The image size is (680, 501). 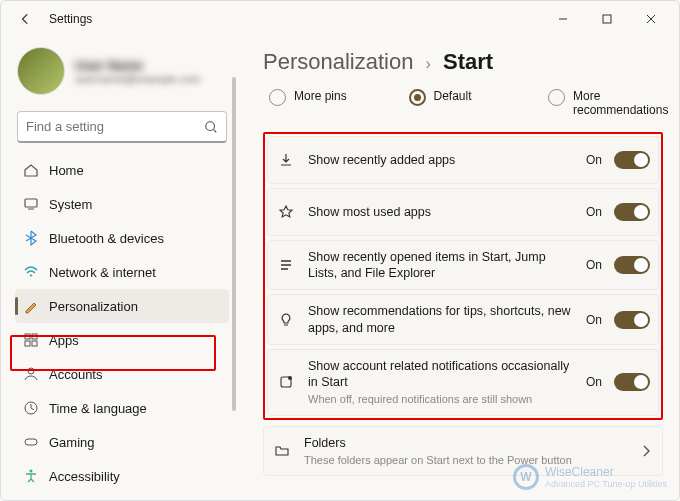 I want to click on star-icon, so click(x=286, y=212).